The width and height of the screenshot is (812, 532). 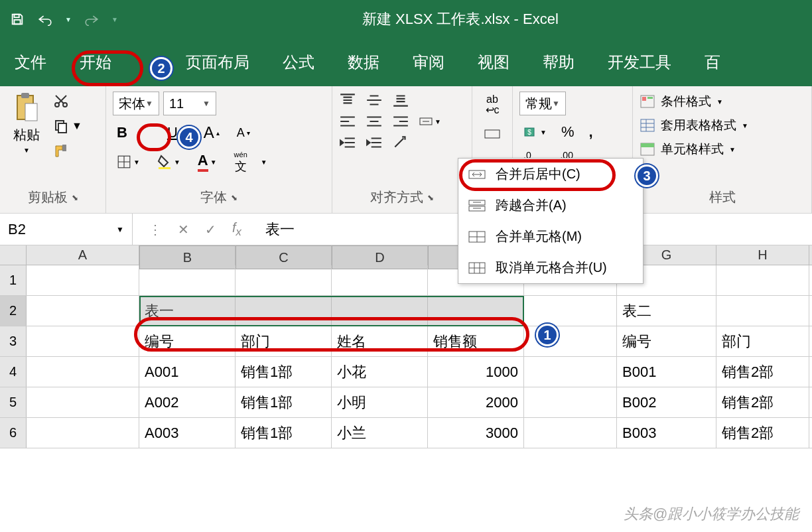 What do you see at coordinates (379, 432) in the screenshot?
I see `cell: 小兰` at bounding box center [379, 432].